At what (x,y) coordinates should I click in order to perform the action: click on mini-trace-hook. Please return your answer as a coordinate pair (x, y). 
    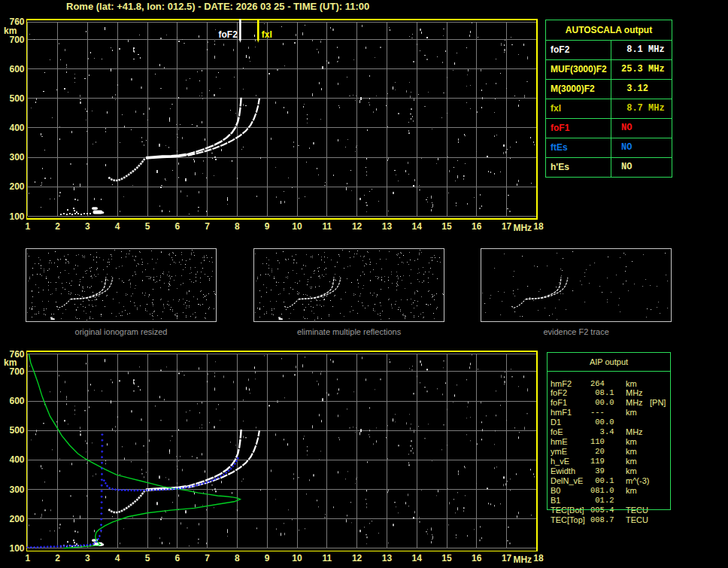
    Looking at the image, I should click on (518, 304).